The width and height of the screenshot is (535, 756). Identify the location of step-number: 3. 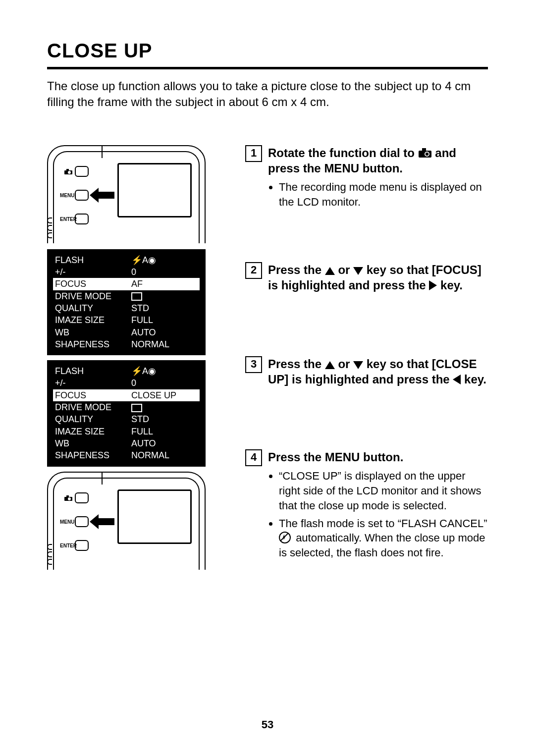
(254, 365).